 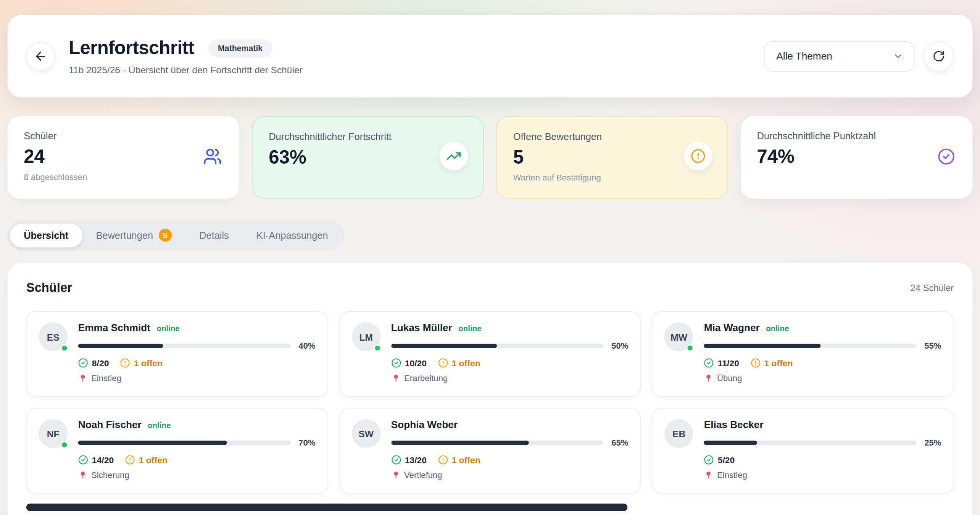 What do you see at coordinates (104, 475) in the screenshot?
I see `phase-row: Sicherung` at bounding box center [104, 475].